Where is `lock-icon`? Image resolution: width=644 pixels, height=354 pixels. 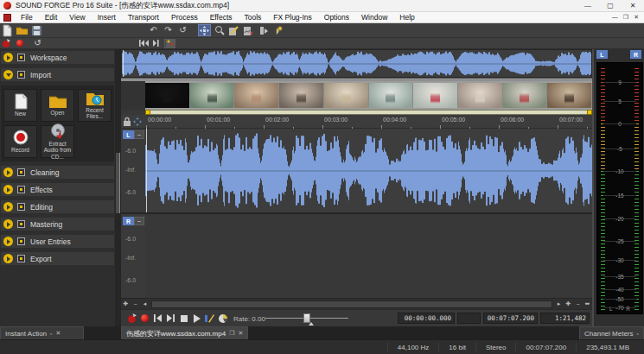 lock-icon is located at coordinates (127, 122).